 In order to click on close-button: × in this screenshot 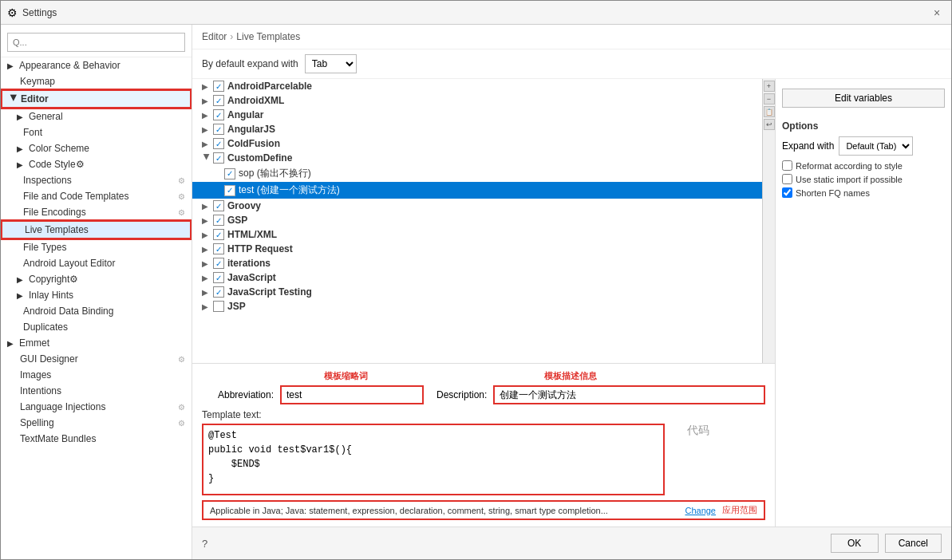, I will do `click(937, 13)`.